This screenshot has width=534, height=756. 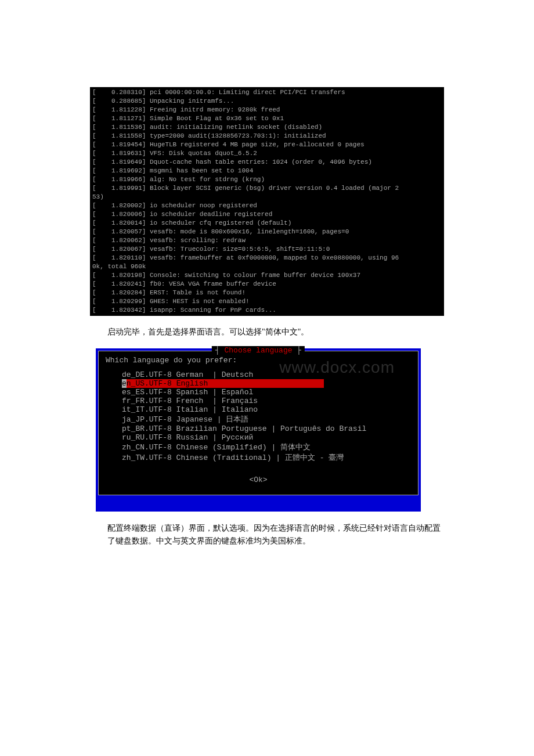 I want to click on boot-log-line: [ 1.820241] fb0: VESA VGA frame buffer d…, so click(x=267, y=285).